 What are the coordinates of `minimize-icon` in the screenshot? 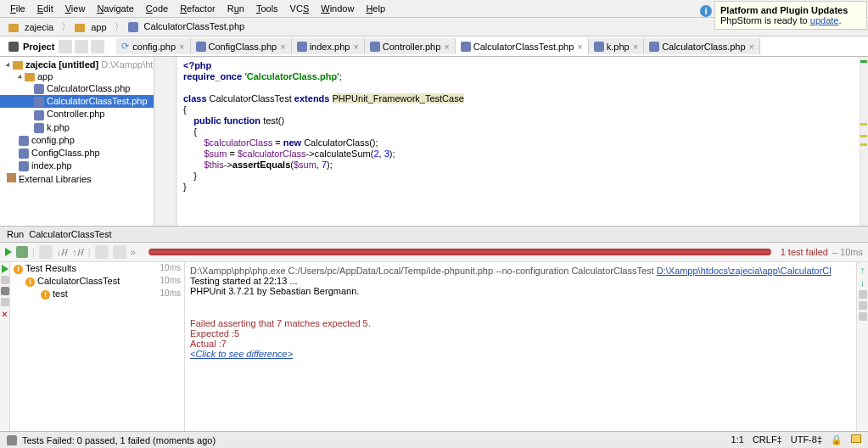 It's located at (98, 47).